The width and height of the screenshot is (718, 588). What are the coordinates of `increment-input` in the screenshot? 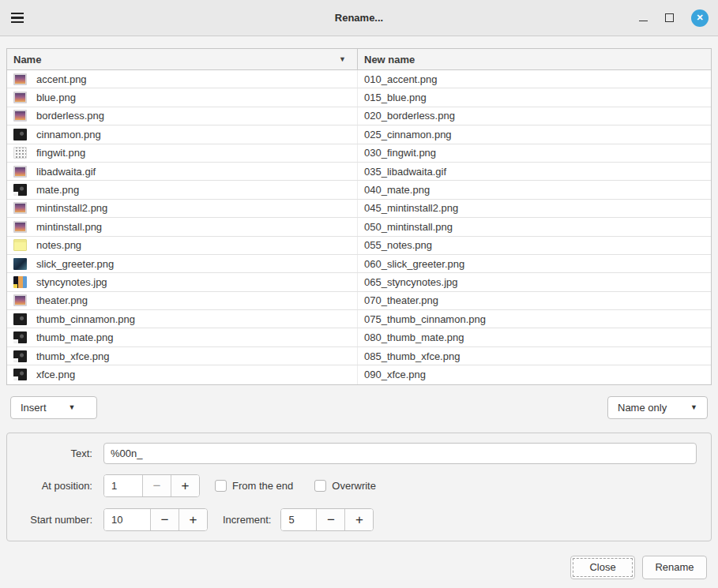 It's located at (299, 519).